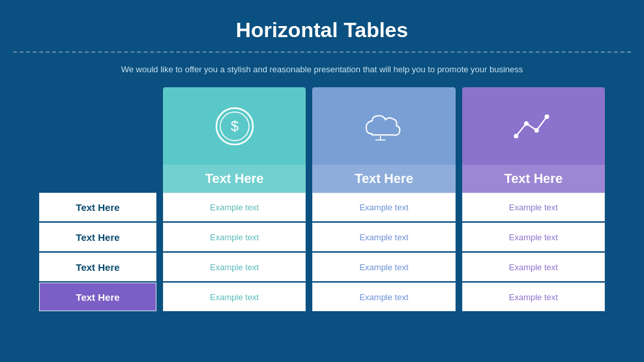  I want to click on col2-header-label: Text Here, so click(383, 178).